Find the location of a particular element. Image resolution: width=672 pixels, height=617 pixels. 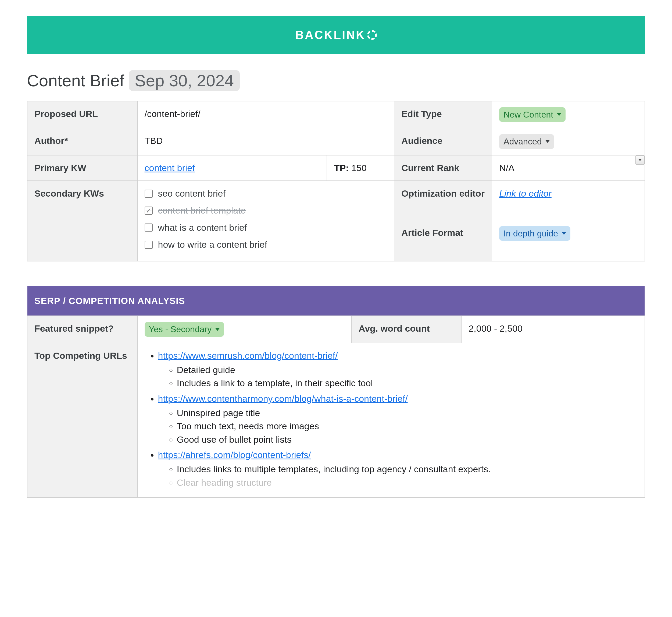

competitor-note: Too much text, needs more images is located at coordinates (407, 426).